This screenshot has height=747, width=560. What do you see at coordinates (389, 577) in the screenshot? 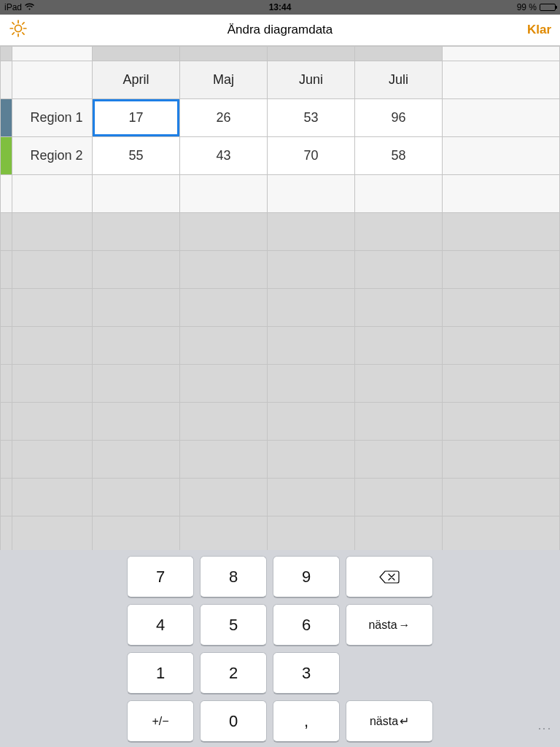
I see `key-backspace` at bounding box center [389, 577].